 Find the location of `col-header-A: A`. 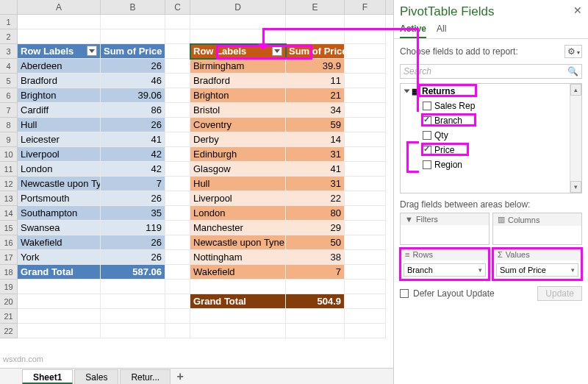

col-header-A: A is located at coordinates (59, 7).